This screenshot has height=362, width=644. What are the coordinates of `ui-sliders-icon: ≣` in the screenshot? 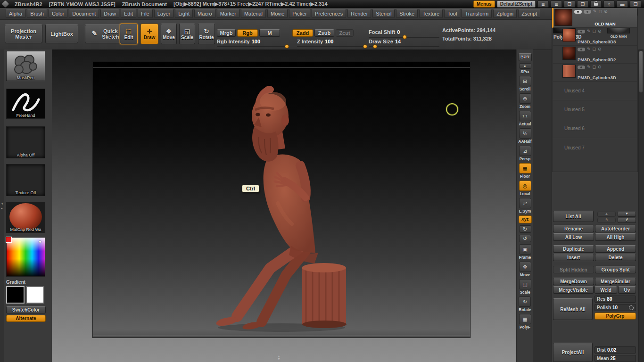 It's located at (543, 4).